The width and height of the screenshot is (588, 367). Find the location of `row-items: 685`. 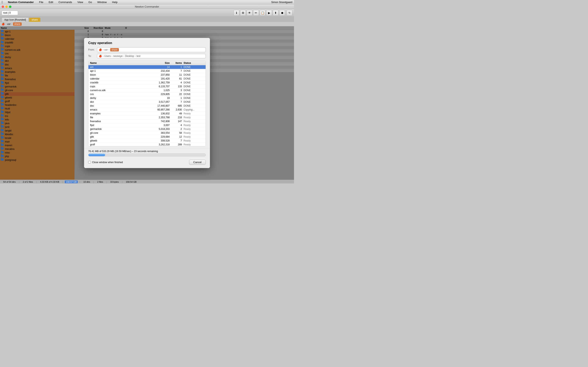

row-items: 685 is located at coordinates (177, 106).